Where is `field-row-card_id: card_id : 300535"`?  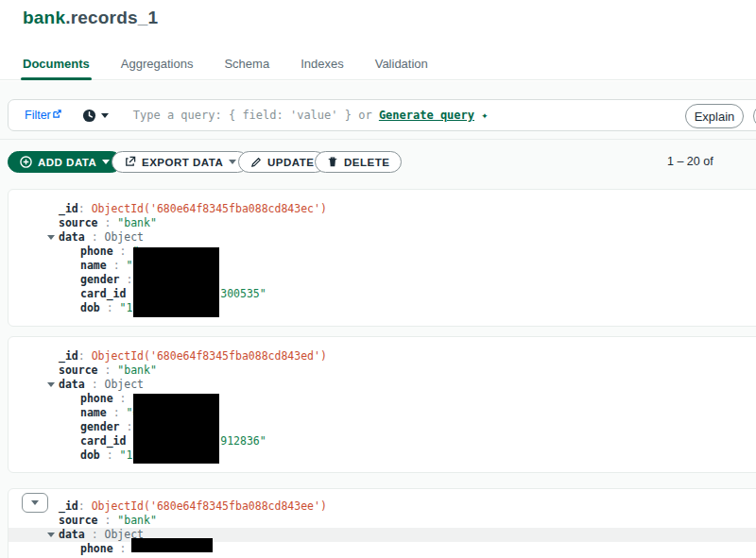
field-row-card_id: card_id : 300535" is located at coordinates (382, 295).